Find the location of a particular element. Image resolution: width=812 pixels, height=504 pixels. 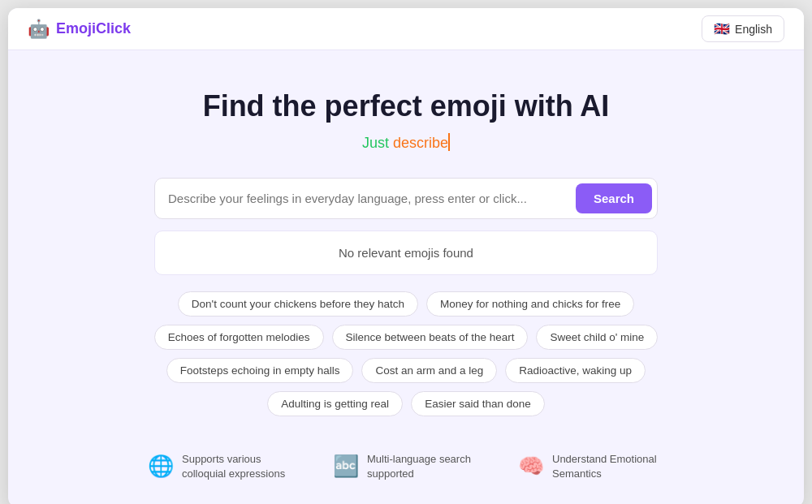

suggestion-chip: Money for nothing and chicks for free is located at coordinates (530, 304).